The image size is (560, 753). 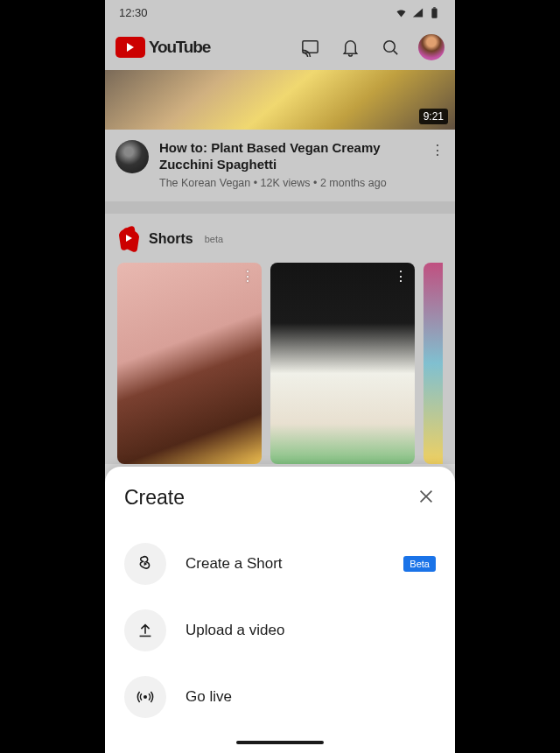 What do you see at coordinates (426, 498) in the screenshot?
I see `close-button` at bounding box center [426, 498].